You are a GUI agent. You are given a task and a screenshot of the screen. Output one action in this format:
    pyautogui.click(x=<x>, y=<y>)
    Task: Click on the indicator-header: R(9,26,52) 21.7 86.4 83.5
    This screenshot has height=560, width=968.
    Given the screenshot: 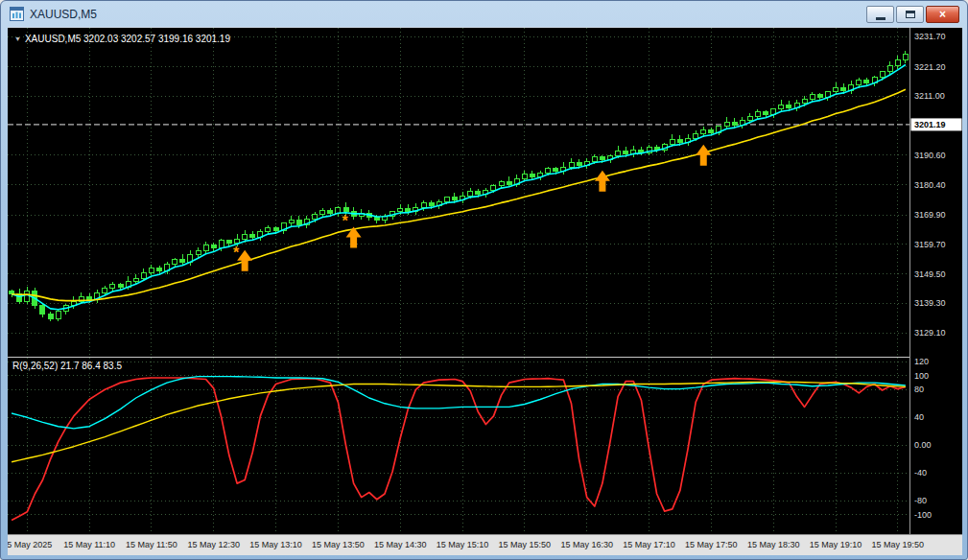 What is the action you would take?
    pyautogui.click(x=67, y=366)
    